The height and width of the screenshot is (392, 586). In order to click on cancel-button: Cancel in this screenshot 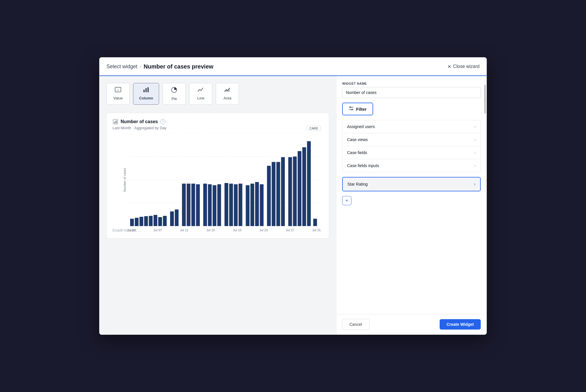, I will do `click(356, 324)`.